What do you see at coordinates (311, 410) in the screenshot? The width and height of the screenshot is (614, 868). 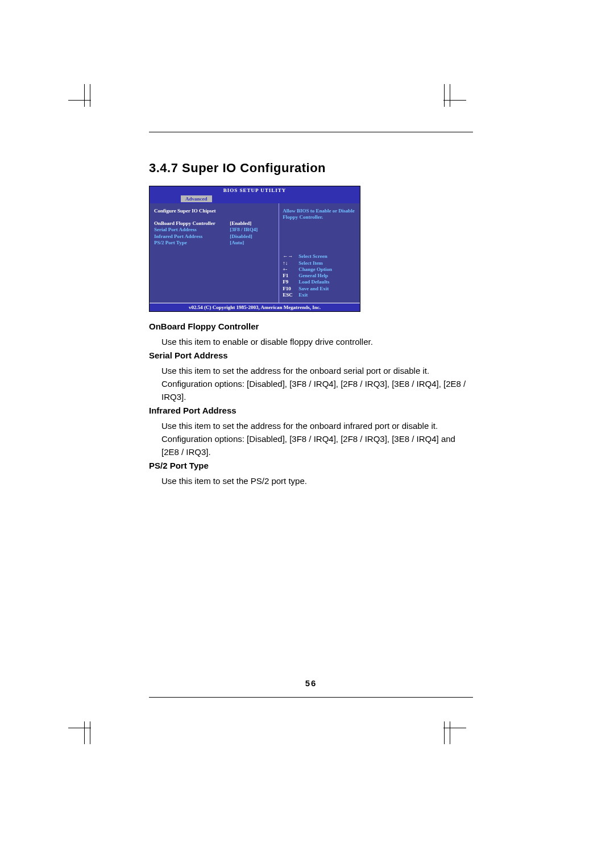 I see `setting-desc-title: Infrared Port Address` at bounding box center [311, 410].